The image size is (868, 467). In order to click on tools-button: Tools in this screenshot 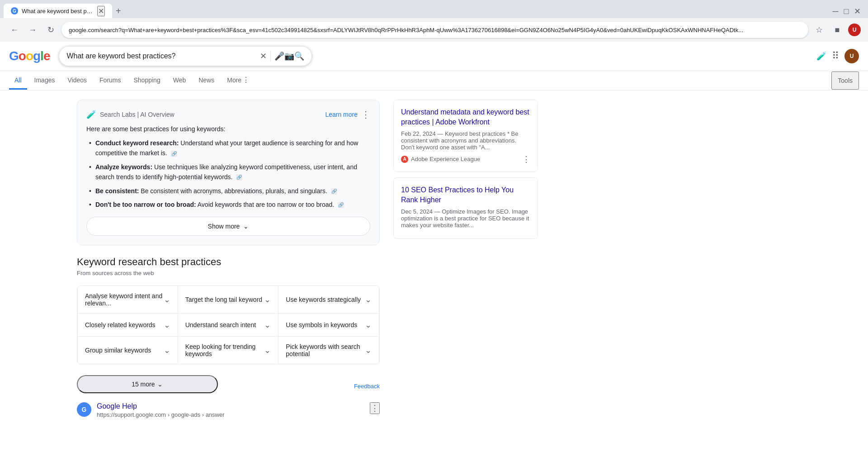, I will do `click(845, 81)`.